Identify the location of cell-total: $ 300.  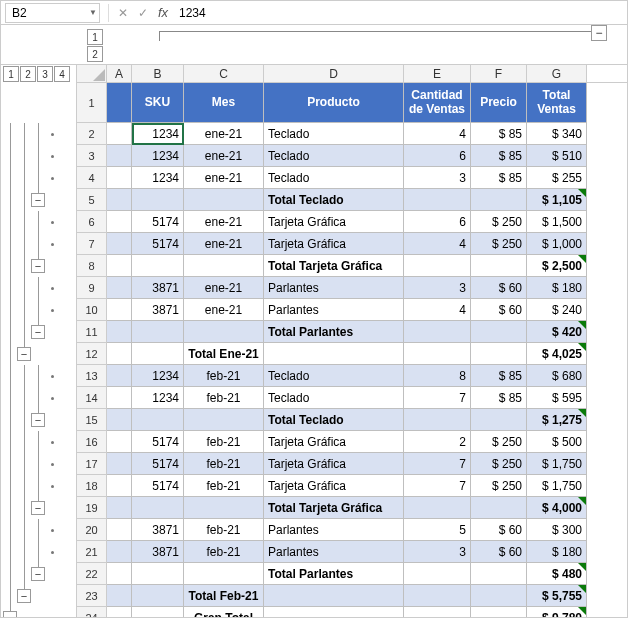
(557, 530).